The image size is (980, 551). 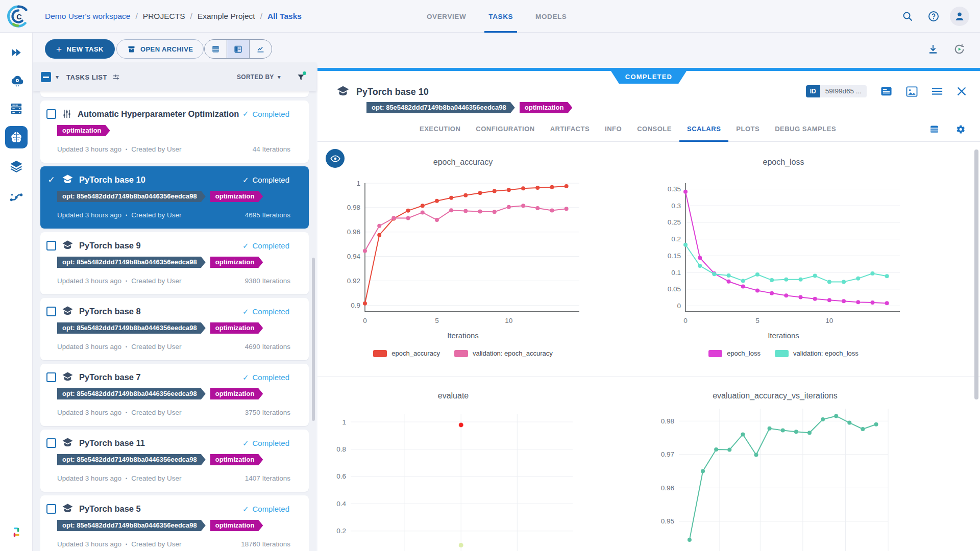 I want to click on chart-plot-area: 0.350.30.250.20.150.10.0500510, so click(x=783, y=253).